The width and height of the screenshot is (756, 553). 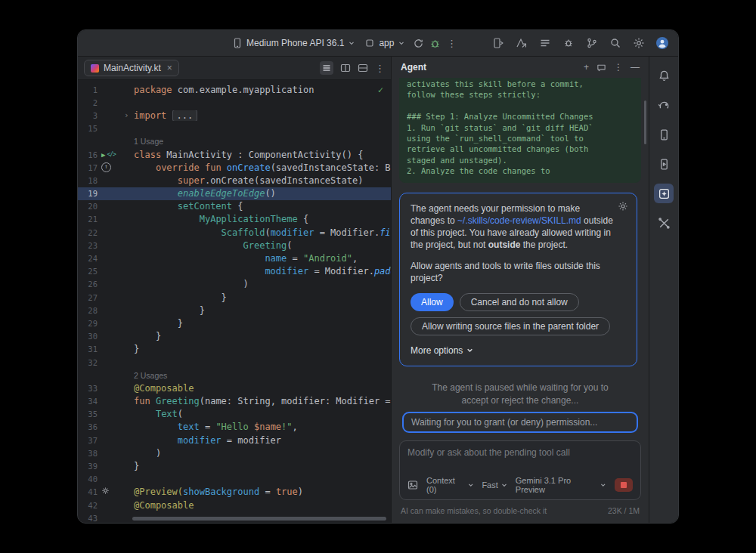 I want to click on notifications-bell-icon, so click(x=664, y=76).